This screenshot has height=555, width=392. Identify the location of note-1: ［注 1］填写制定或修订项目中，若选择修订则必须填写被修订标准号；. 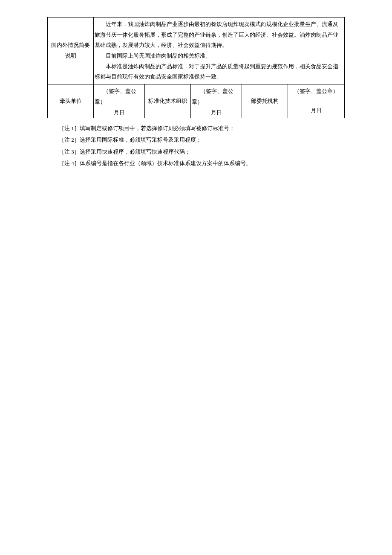
(196, 128).